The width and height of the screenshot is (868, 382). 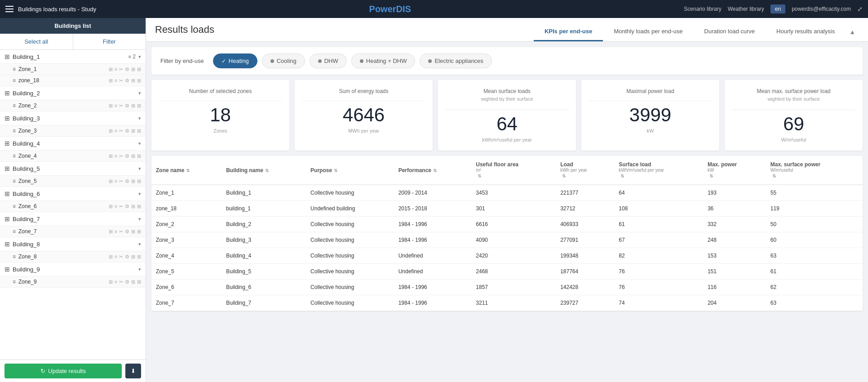 What do you see at coordinates (507, 288) in the screenshot?
I see `table-row: Zone_6Building_6Collective housing1984 -…` at bounding box center [507, 288].